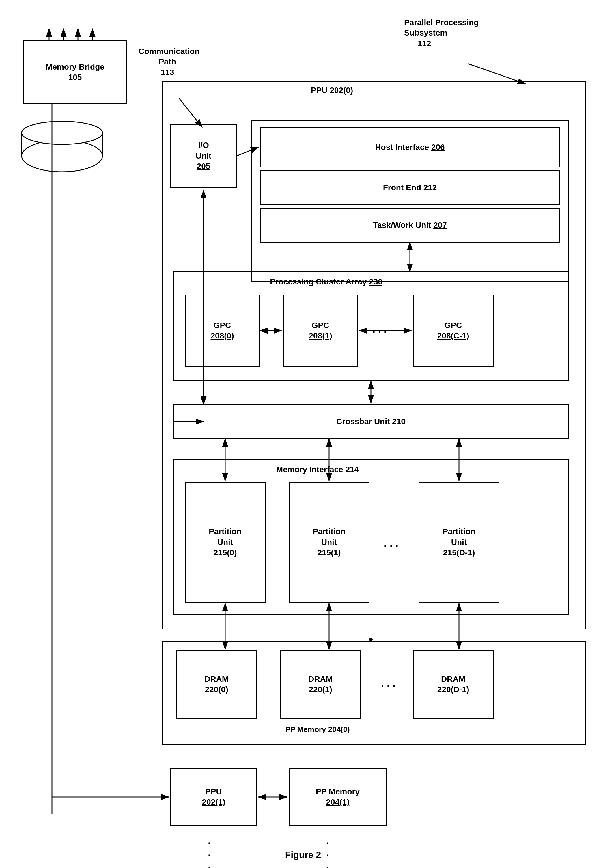 Image resolution: width=616 pixels, height=868 pixels. Describe the element at coordinates (317, 730) in the screenshot. I see `pp-memory-204-0-label: PP Memory 204(0)` at that location.